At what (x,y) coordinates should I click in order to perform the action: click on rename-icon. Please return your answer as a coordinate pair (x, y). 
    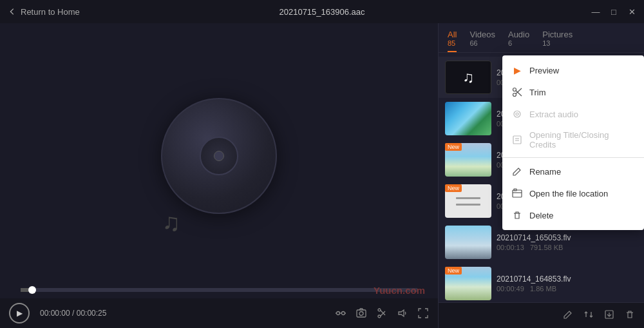
    Looking at the image, I should click on (517, 171).